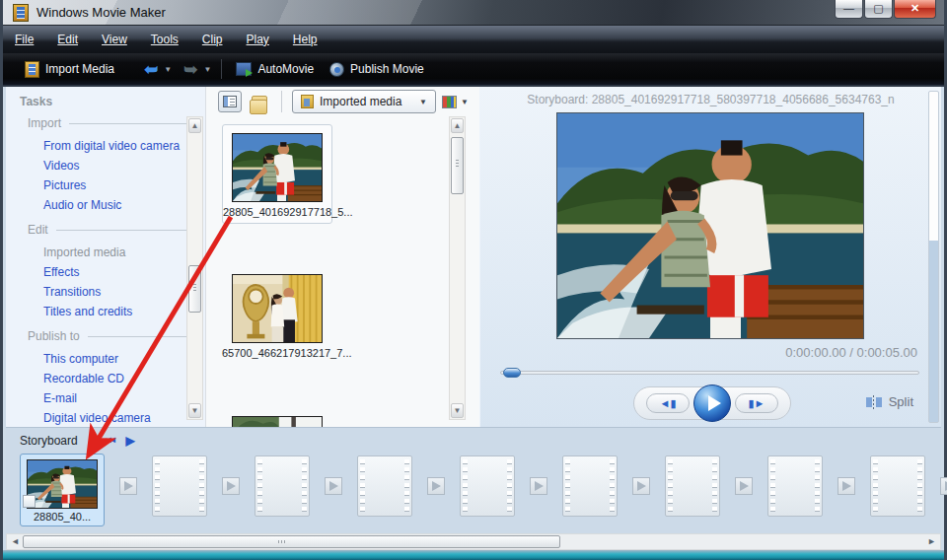 The width and height of the screenshot is (947, 560). I want to click on menu-clip: Clip, so click(213, 39).